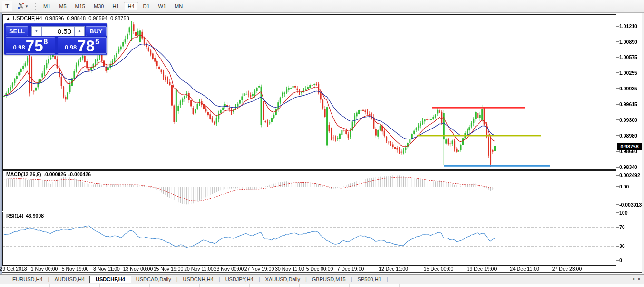 This screenshot has height=287, width=644. What do you see at coordinates (113, 6) in the screenshot?
I see `timeframe-toolbar: M1M5M15M30H1H4D1W1MN` at bounding box center [113, 6].